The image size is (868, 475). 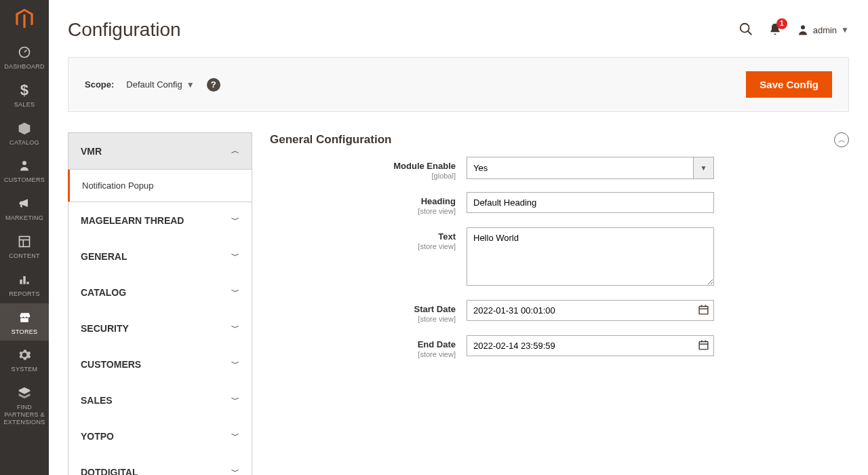 What do you see at coordinates (823, 30) in the screenshot?
I see `user-menu: admin ▼` at bounding box center [823, 30].